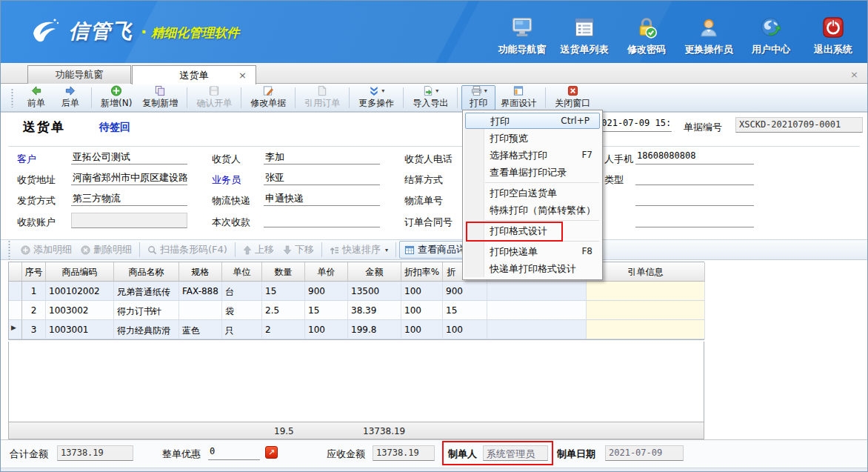  Describe the element at coordinates (25, 250) in the screenshot. I see `plus-circle-grey-icon` at that location.